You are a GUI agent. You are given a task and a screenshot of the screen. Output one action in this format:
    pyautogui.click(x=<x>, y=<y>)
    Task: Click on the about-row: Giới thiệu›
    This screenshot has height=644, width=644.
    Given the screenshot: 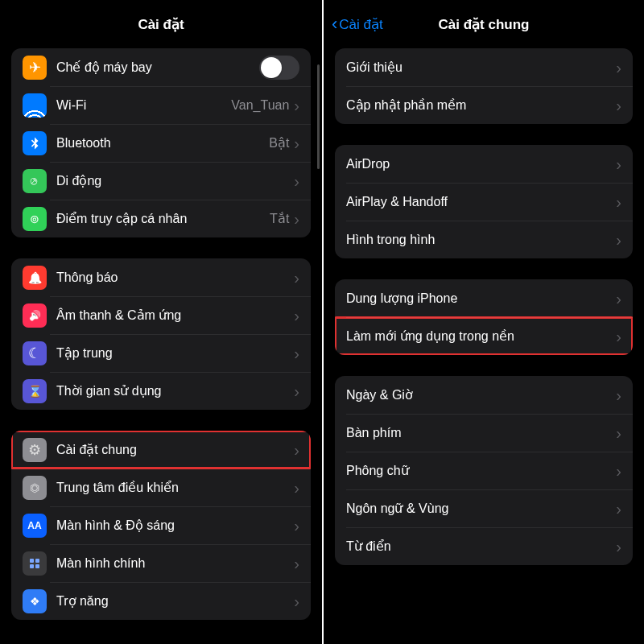 What is the action you would take?
    pyautogui.click(x=484, y=68)
    